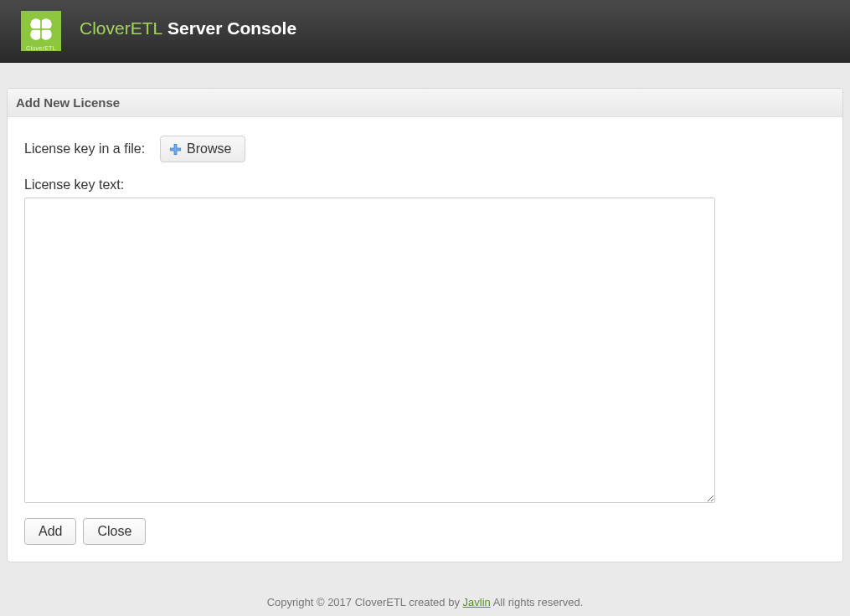  Describe the element at coordinates (41, 29) in the screenshot. I see `clover-icon` at that location.